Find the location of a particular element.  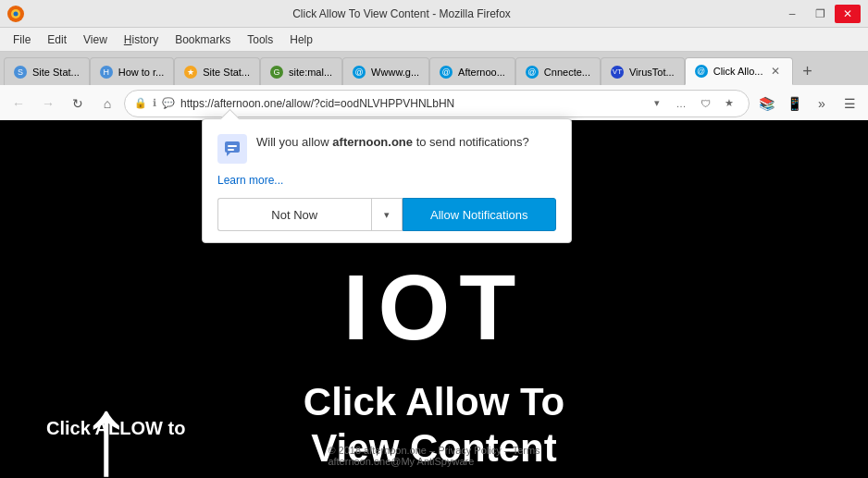

not-now-button: Not Now is located at coordinates (294, 214).